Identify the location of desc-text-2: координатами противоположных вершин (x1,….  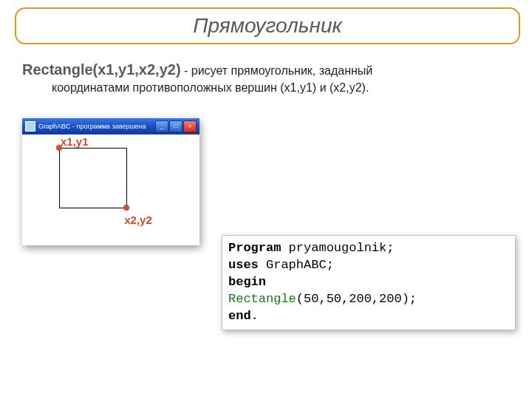
(281, 88).